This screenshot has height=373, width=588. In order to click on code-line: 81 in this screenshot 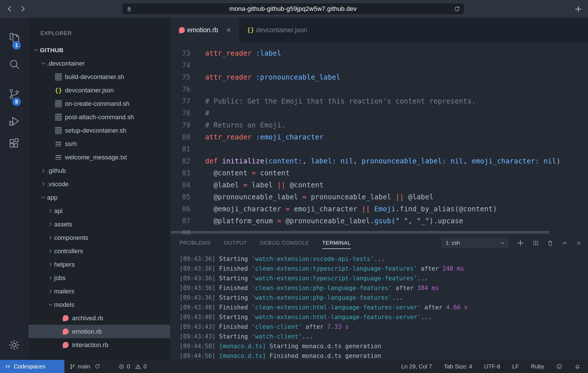, I will do `click(379, 149)`.